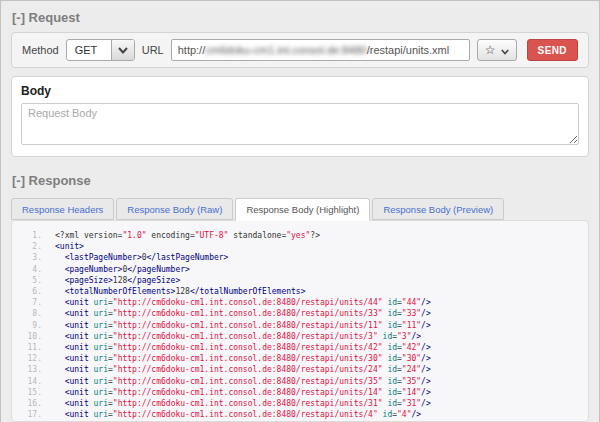  Describe the element at coordinates (27, 292) in the screenshot. I see `line-number: 6.` at that location.